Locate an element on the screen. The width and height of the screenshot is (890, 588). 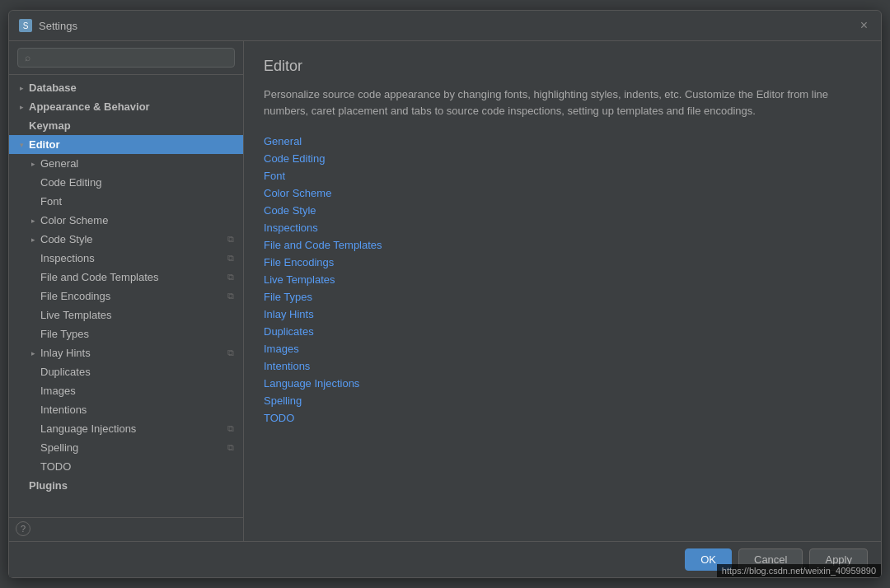
sidebar-item-label: File Types is located at coordinates (138, 334).